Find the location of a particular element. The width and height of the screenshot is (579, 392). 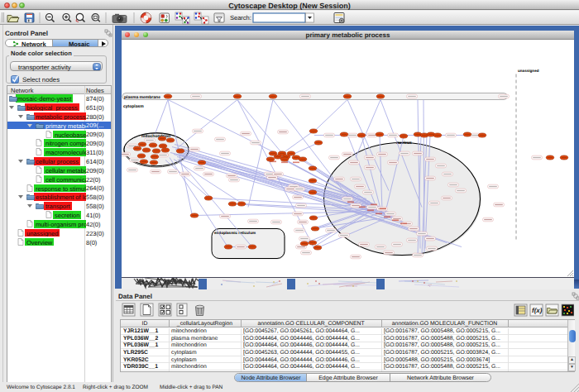

svg-text: unassigned is located at coordinates (529, 71).